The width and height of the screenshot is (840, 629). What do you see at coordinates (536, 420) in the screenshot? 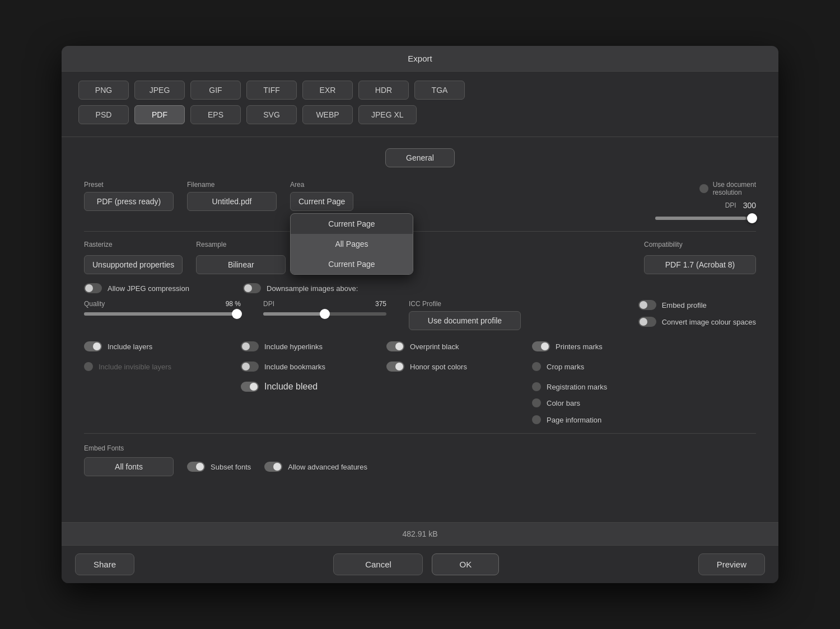
I see `page-info-toggle` at bounding box center [536, 420].